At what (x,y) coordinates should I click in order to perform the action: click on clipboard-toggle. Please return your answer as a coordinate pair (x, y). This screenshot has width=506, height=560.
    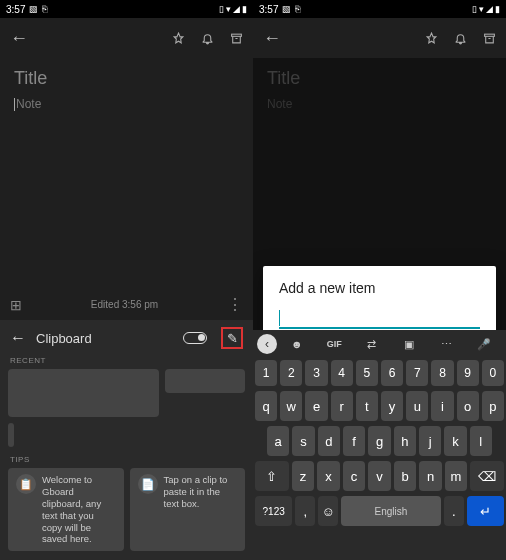
    Looking at the image, I should click on (195, 338).